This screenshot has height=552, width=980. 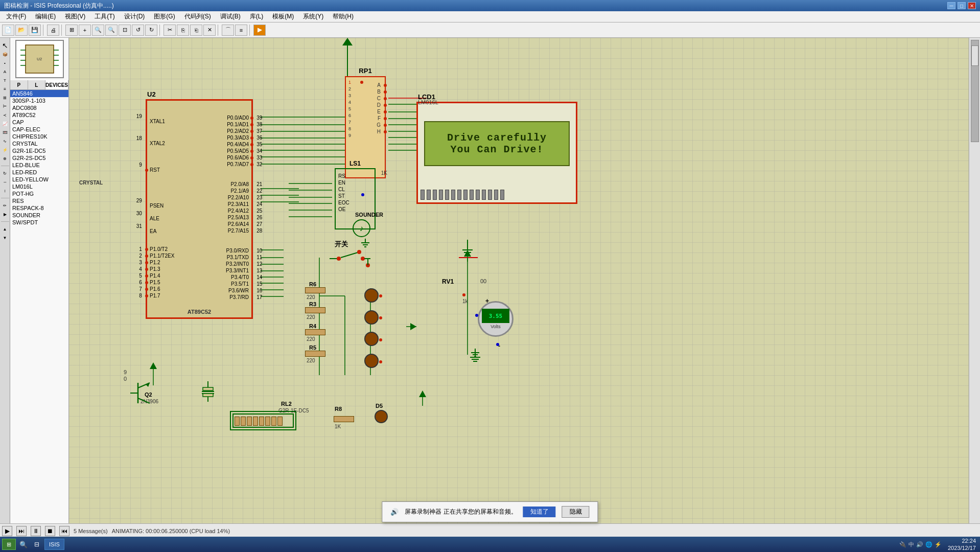 What do you see at coordinates (951, 6) in the screenshot?
I see `minimize-button: ─` at bounding box center [951, 6].